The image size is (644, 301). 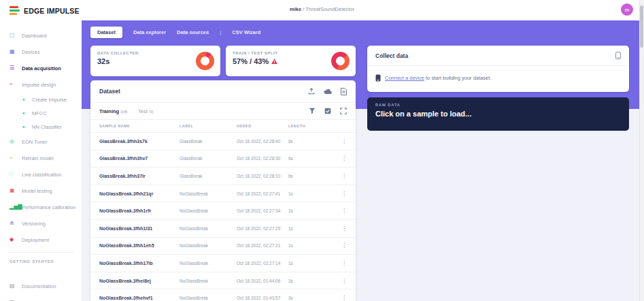 I want to click on tab-data-sources: Data sources, so click(x=193, y=33).